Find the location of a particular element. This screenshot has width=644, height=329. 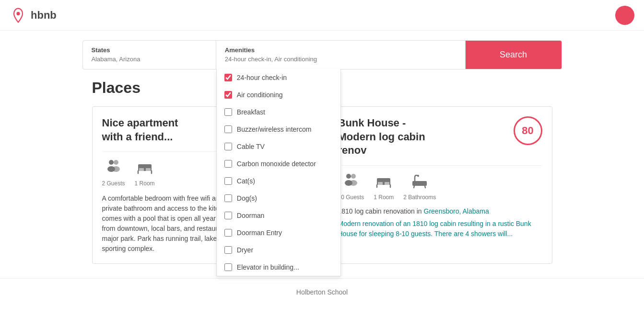

header: hbnb is located at coordinates (322, 15).